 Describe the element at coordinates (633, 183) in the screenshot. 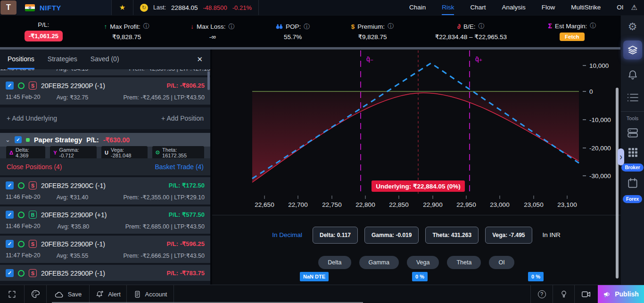

I see `calendar-icon` at that location.